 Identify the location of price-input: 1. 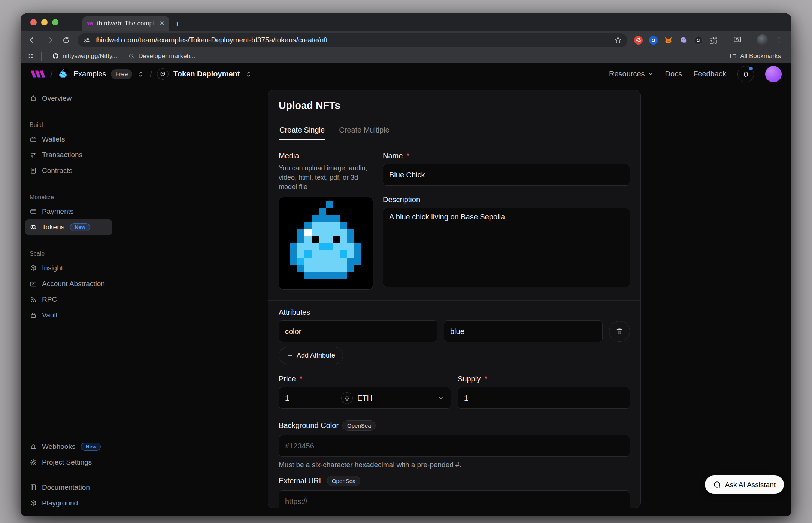
(307, 398).